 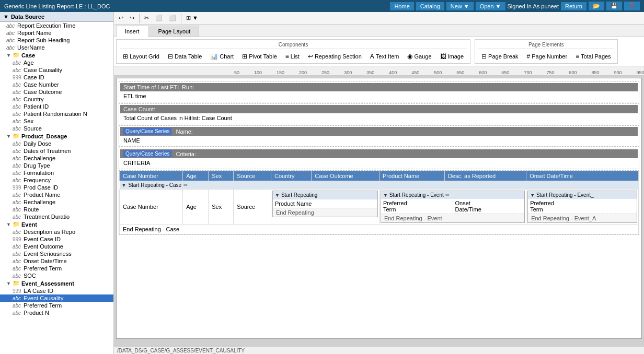 What do you see at coordinates (172, 18) in the screenshot?
I see `paste-btn: ⬜` at bounding box center [172, 18].